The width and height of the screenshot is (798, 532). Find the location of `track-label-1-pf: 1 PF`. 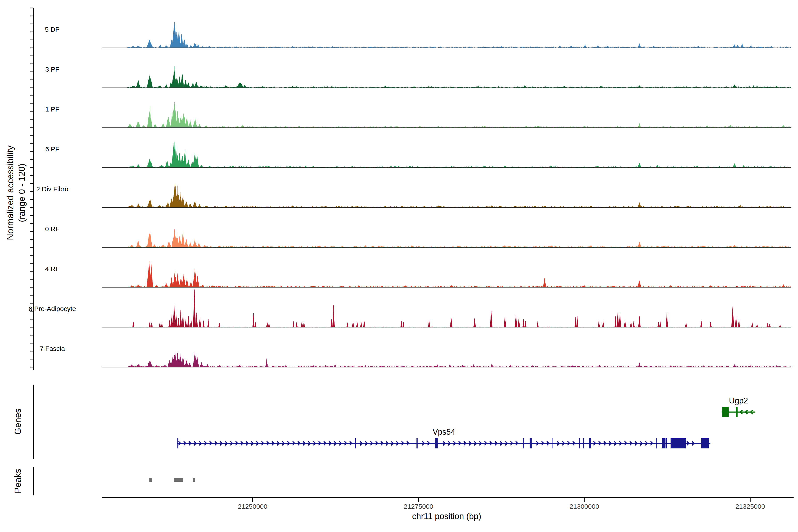

track-label-1-pf: 1 PF is located at coordinates (52, 109).